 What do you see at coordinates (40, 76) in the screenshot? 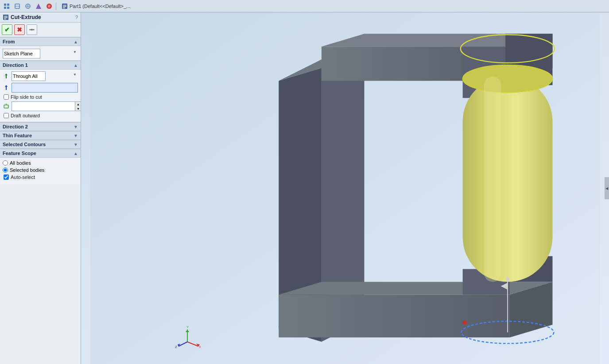
I see `direction1-type-row: Through All` at bounding box center [40, 76].